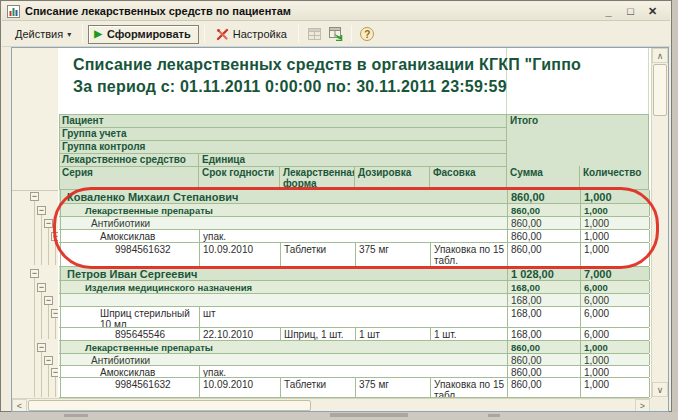  Describe the element at coordinates (144, 34) in the screenshot. I see `generate-button: ▶ Сформировать` at that location.